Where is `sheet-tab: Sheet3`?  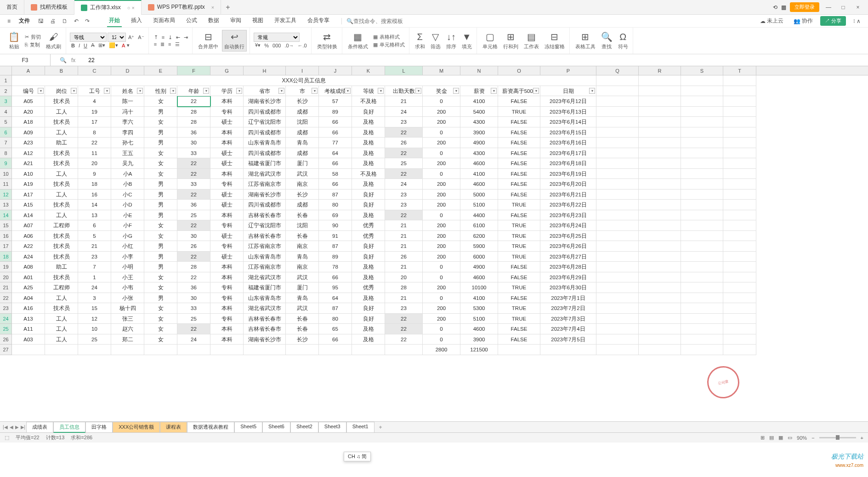 sheet-tab: Sheet3 is located at coordinates (333, 427).